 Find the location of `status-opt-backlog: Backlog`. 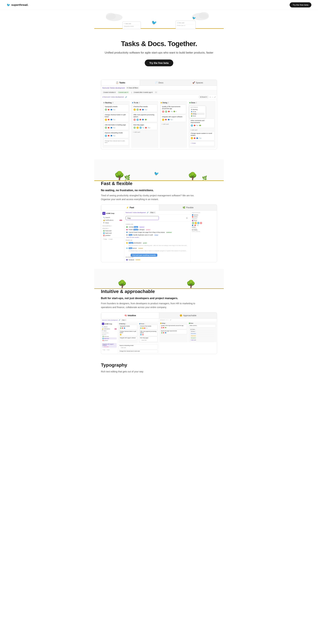

status-opt-backlog: Backlog is located at coordinates (198, 110).